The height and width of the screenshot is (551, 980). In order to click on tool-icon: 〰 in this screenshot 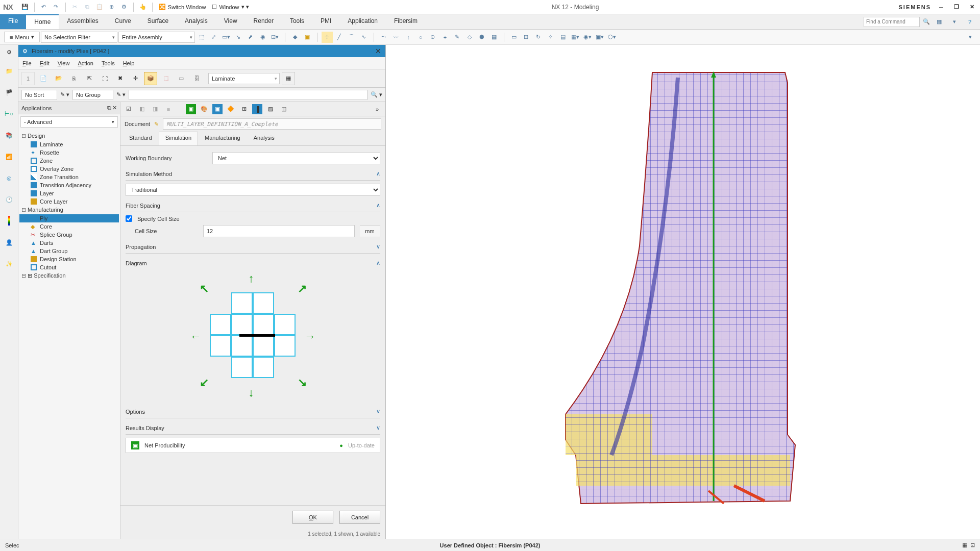, I will do `click(396, 37)`.